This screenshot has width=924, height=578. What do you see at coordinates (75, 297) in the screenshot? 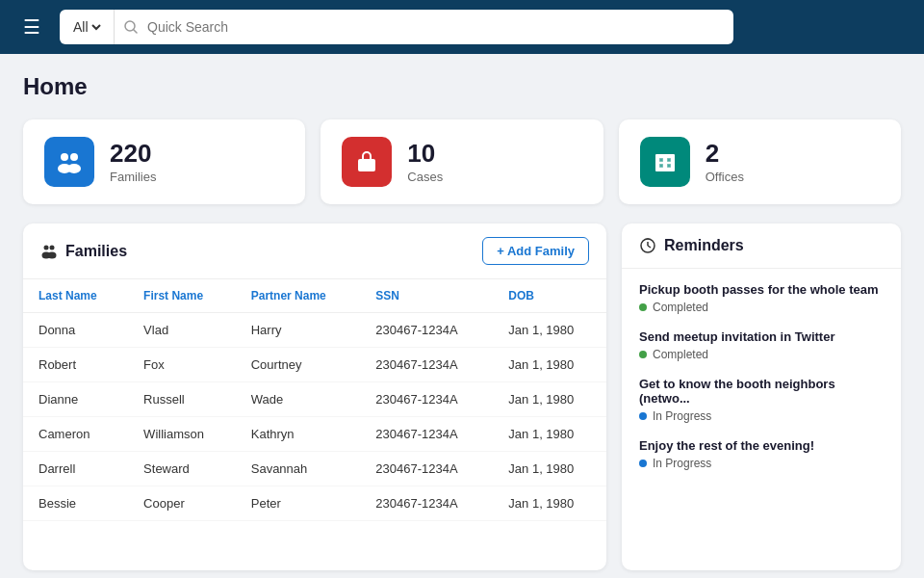
I see `col-last-name: Last Name` at bounding box center [75, 297].